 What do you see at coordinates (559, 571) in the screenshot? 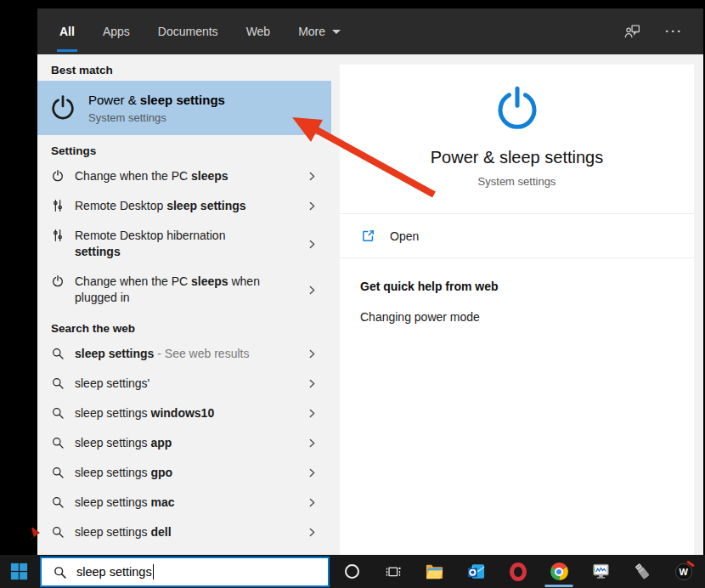
I see `taskbar-chrome-icon` at bounding box center [559, 571].